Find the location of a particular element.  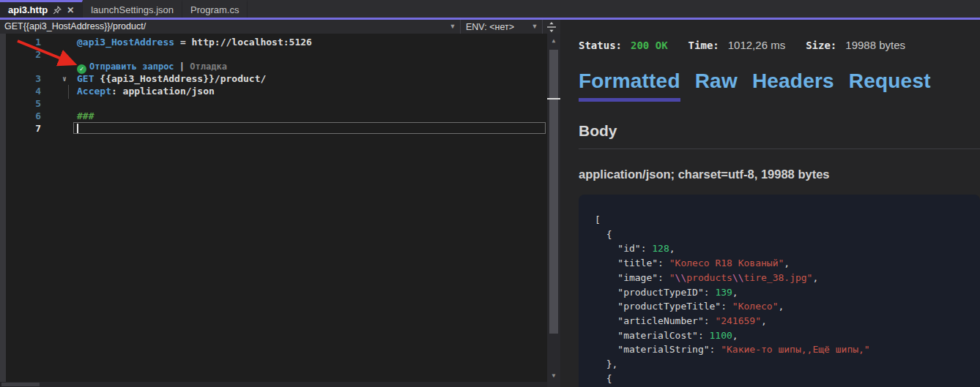

json-line: "productTypeTitle": "Колесо", is located at coordinates (787, 307).